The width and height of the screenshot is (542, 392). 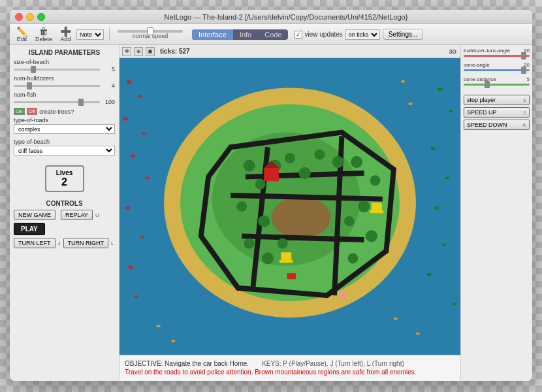 I want to click on maximize-button, so click(x=41, y=17).